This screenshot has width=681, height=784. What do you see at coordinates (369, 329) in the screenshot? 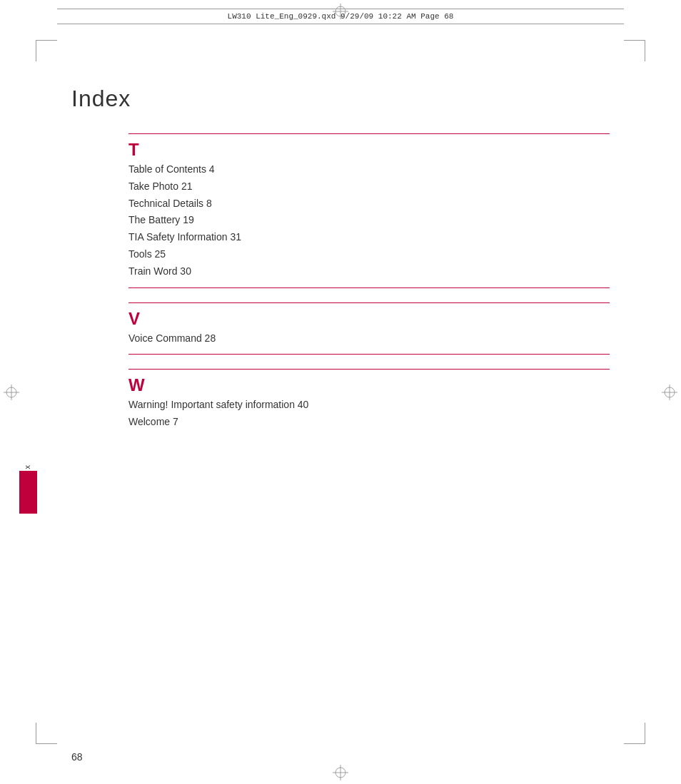
I see `section-v: V Voice Command 28` at bounding box center [369, 329].